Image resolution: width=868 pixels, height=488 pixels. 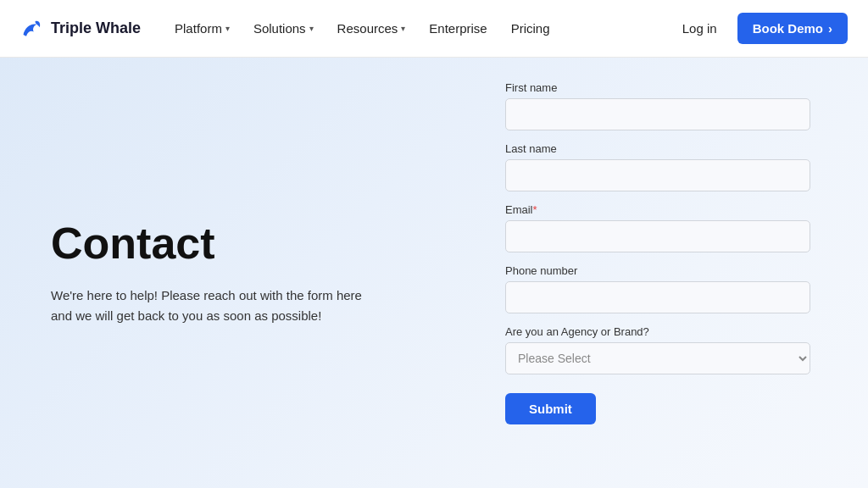 What do you see at coordinates (434, 29) in the screenshot?
I see `navbar: Triple Whale Platform ▾ Solutions ▾ Reso…` at bounding box center [434, 29].